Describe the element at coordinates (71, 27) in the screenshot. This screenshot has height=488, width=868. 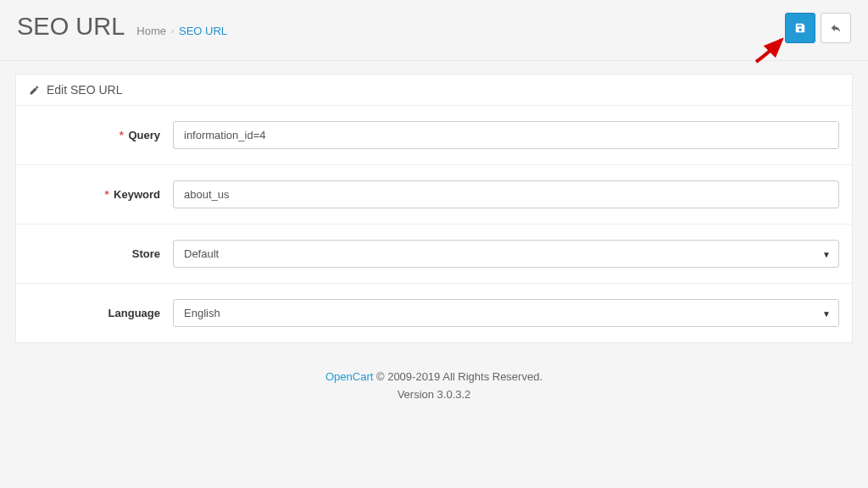
I see `page-title: SEO URL` at that location.